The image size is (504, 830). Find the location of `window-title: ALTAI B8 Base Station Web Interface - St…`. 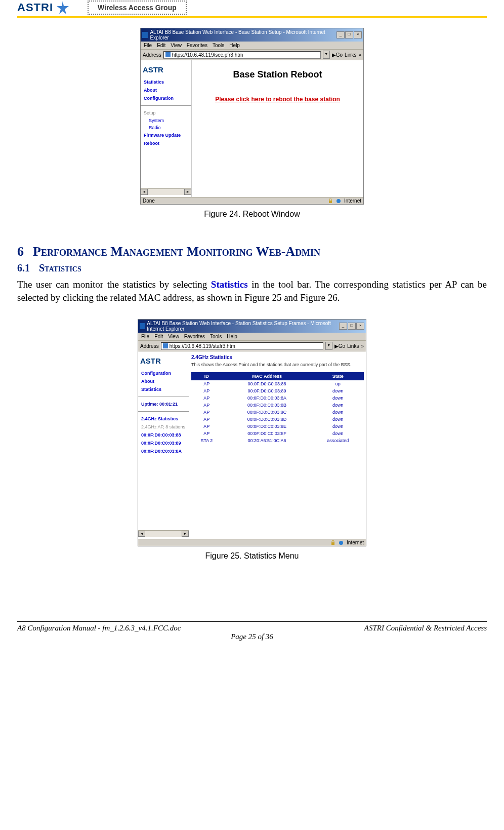

window-title: ALTAI B8 Base Station Web Interface - St… is located at coordinates (243, 326).